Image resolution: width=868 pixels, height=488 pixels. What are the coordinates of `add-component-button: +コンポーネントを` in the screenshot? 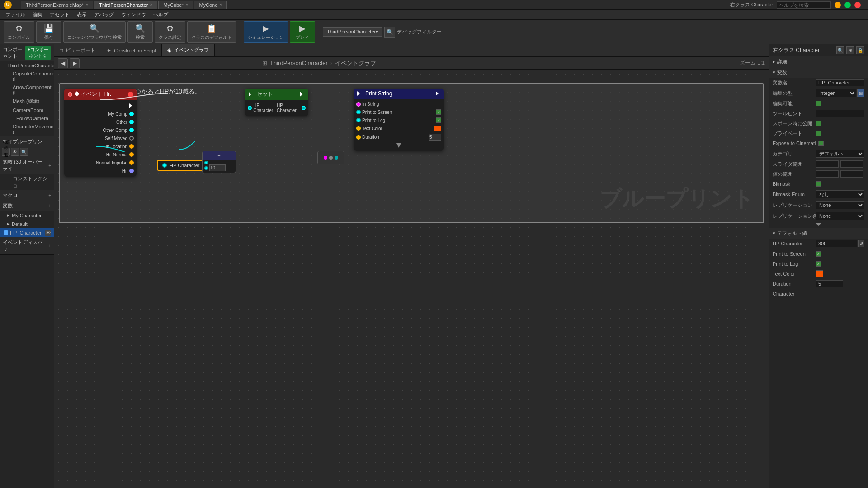 It's located at (38, 53).